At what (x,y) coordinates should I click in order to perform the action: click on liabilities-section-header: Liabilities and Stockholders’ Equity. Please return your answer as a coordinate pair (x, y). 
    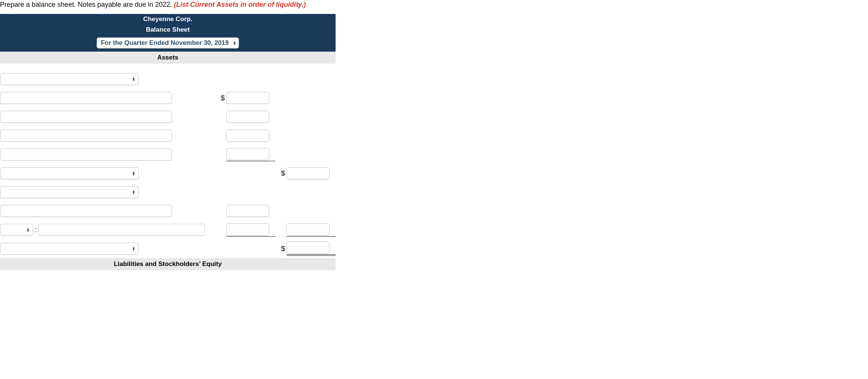
    Looking at the image, I should click on (168, 264).